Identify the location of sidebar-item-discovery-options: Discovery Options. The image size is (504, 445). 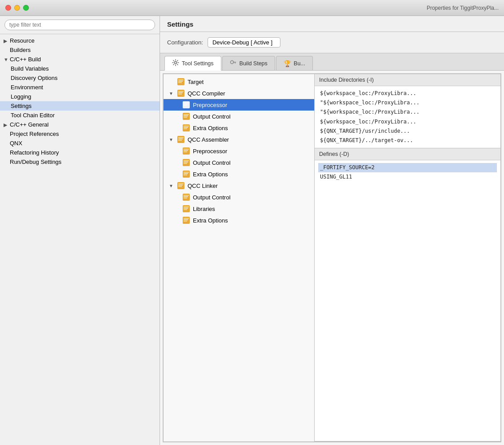
(80, 78).